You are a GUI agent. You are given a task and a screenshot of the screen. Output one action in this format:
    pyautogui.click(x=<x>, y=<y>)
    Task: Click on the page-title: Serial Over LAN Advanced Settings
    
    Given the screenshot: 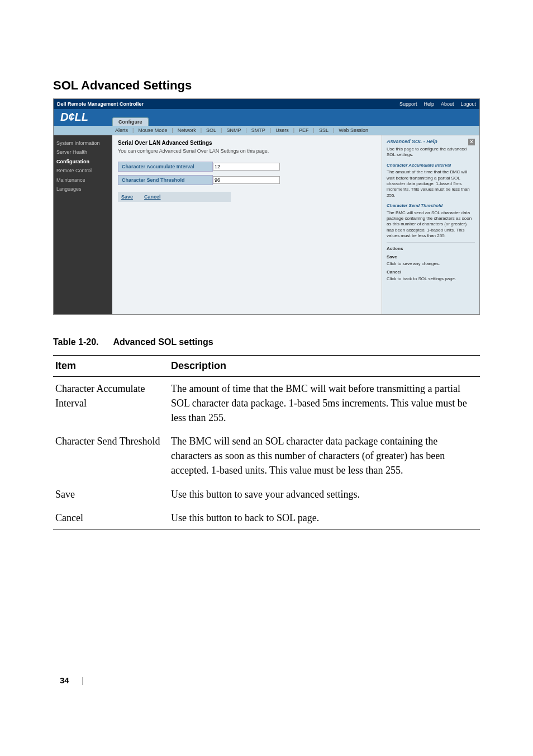 What is the action you would take?
    pyautogui.click(x=247, y=143)
    